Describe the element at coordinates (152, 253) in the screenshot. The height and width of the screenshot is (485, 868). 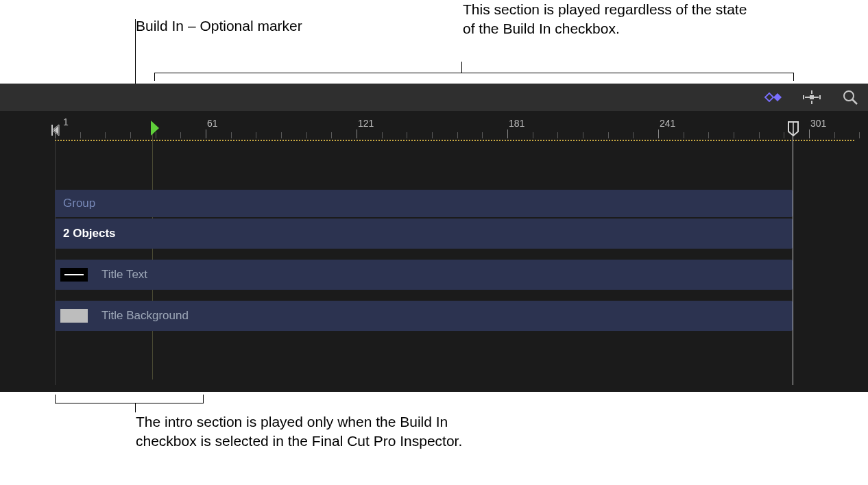
I see `build-in-marker-line` at that location.